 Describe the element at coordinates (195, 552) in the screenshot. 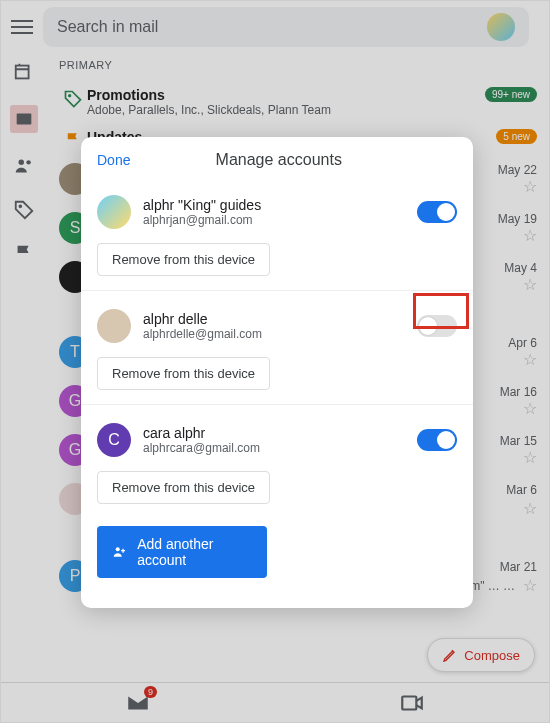

I see `add-account-label: Add another account` at that location.